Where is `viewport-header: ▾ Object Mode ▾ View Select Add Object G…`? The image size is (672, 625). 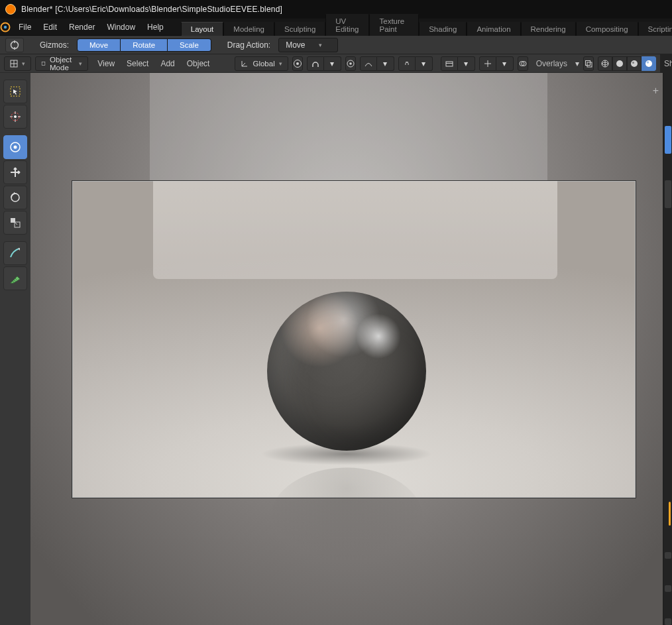
viewport-header: ▾ Object Mode ▾ View Select Add Object G… is located at coordinates (330, 64).